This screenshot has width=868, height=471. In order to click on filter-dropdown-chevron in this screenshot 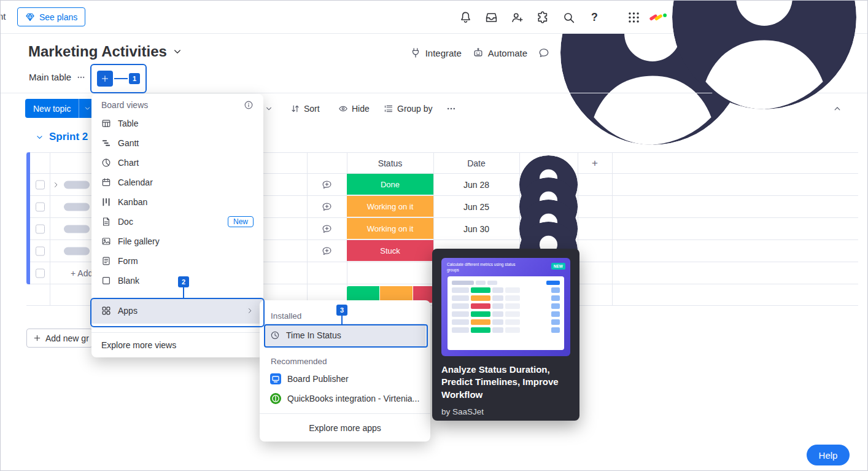, I will do `click(269, 109)`.